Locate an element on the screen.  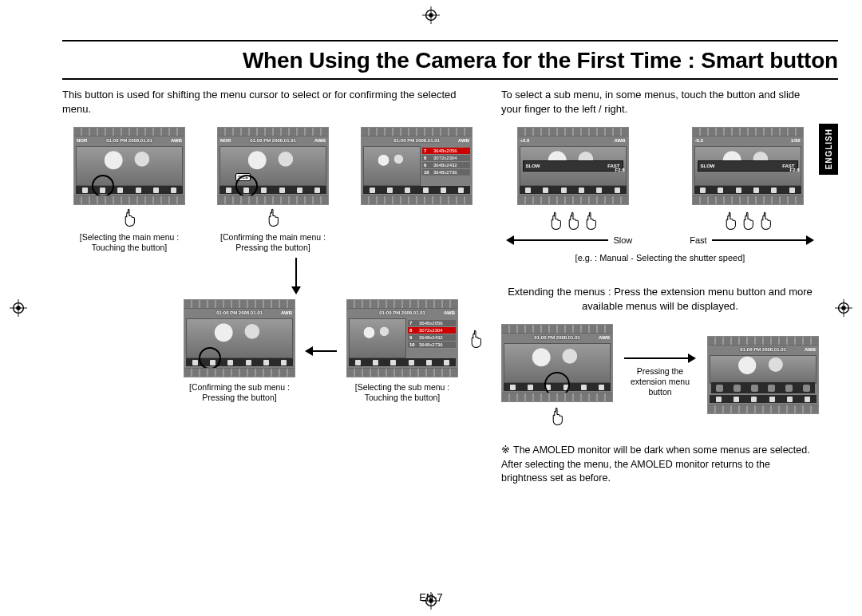
page-title: When Using the Camera for the First Time… is located at coordinates (450, 60).